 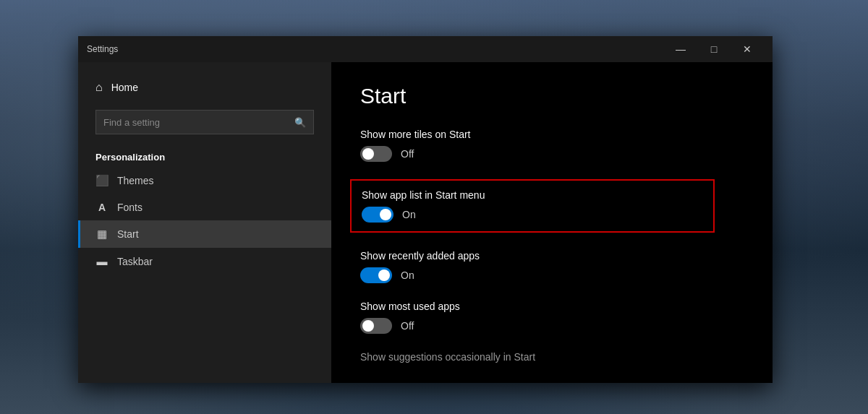 I want to click on sidebar-item-themes-label: Themes, so click(x=136, y=181).